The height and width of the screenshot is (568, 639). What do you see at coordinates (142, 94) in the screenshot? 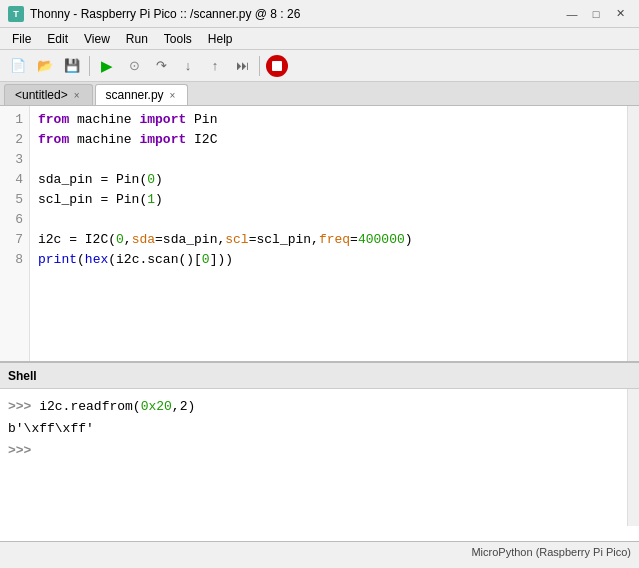
I see `tab-scanner: scanner.py ×` at bounding box center [142, 94].